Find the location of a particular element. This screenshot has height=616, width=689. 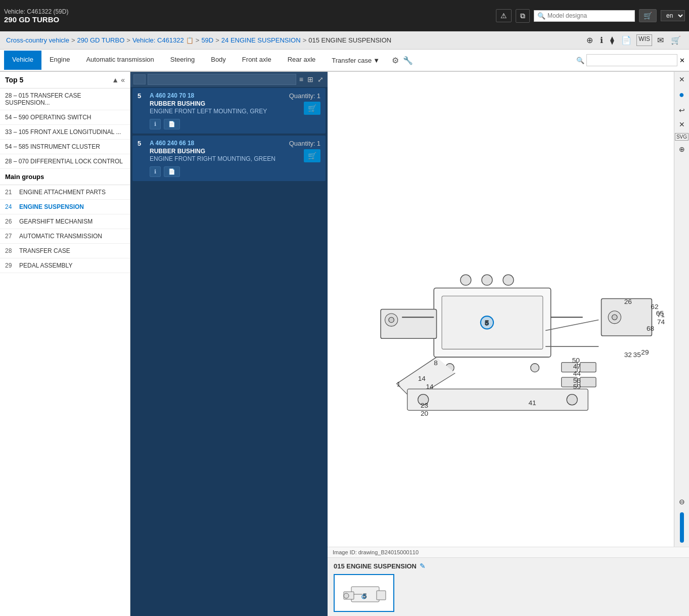

language-select: en de fr is located at coordinates (673, 16).